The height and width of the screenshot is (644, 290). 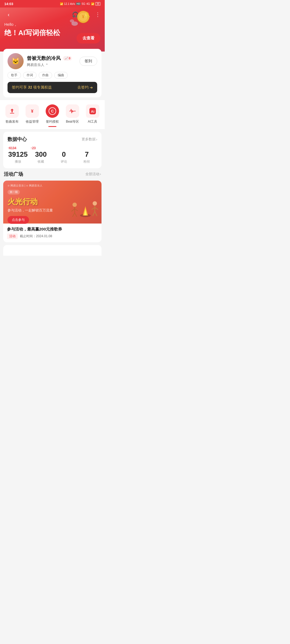 What do you see at coordinates (52, 127) in the screenshot?
I see `scroll-indicator` at bounding box center [52, 127].